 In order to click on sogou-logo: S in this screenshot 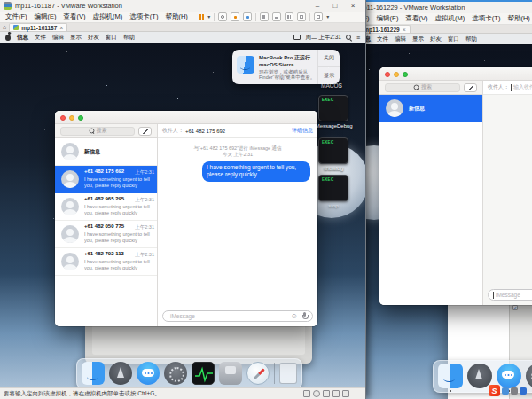, I will do `click(495, 390)`.